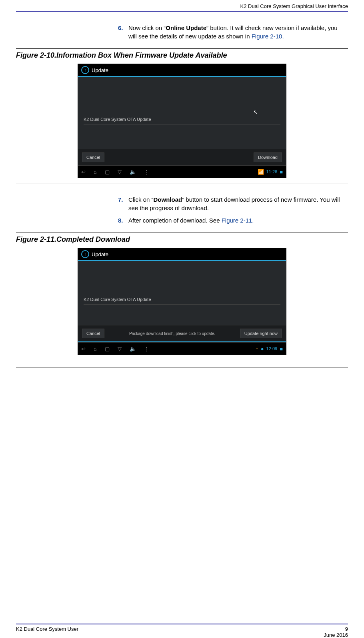 Image resolution: width=364 pixels, height=638 pixels. What do you see at coordinates (172, 334) in the screenshot?
I see `package-finish-message: Package download finish, please click to…` at bounding box center [172, 334].